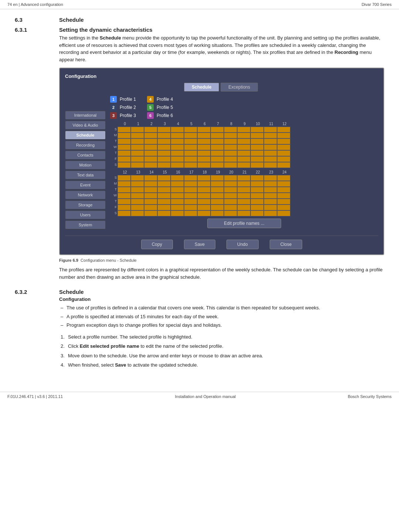  I want to click on sidebar-item-video-audio: Video & Audio, so click(85, 125).